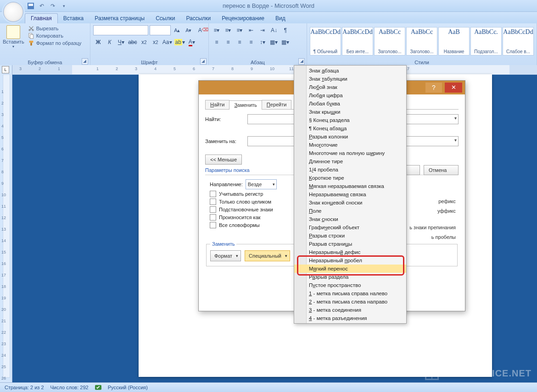 The image size is (537, 392). Describe the element at coordinates (200, 30) in the screenshot. I see `clear-formatting-icon: A⌫` at that location.